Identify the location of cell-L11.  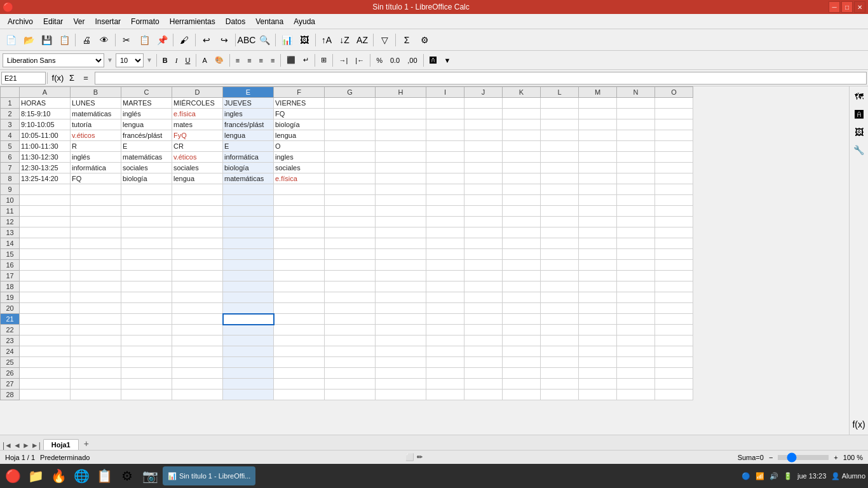
(560, 211).